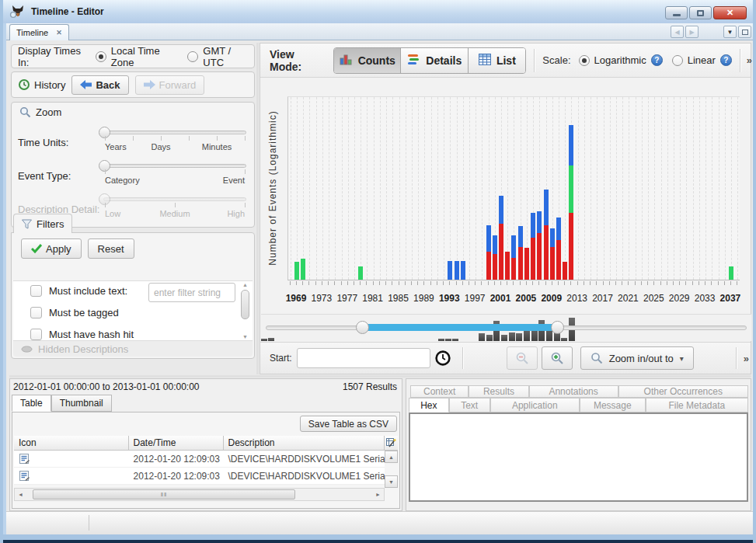  I want to click on event-bar-1970, so click(303, 269).